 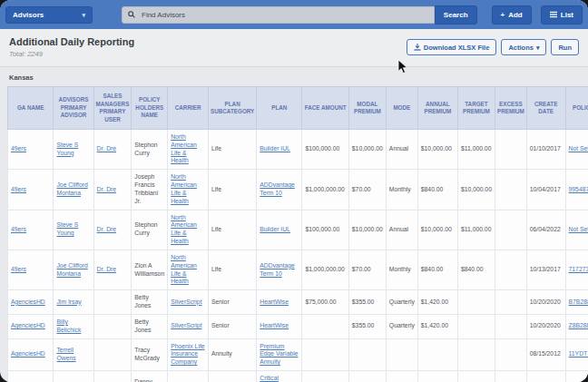 I want to click on table-row: AgenciesHDBilly BelichickBetty JonesSilv…, so click(x=298, y=327).